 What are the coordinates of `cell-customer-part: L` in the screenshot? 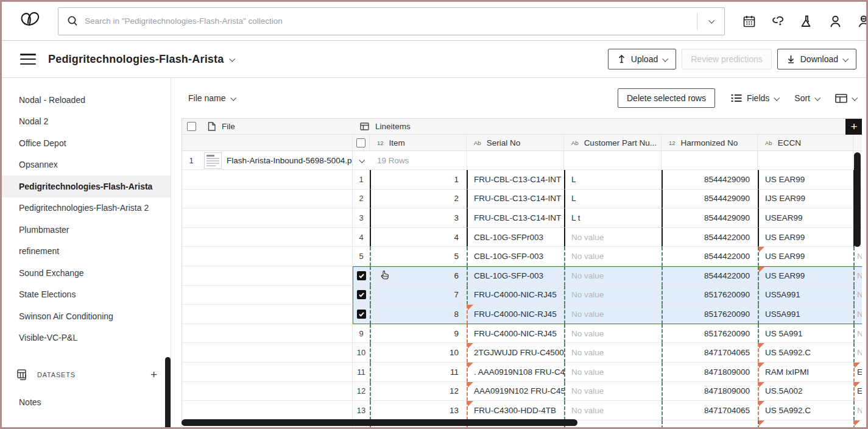 It's located at (613, 180).